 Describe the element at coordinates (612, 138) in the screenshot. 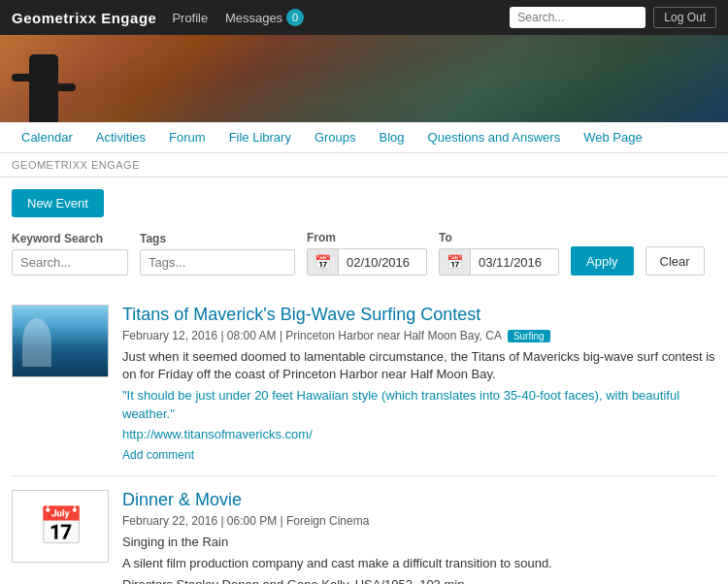

I see `nav-web-page: Web Page` at that location.